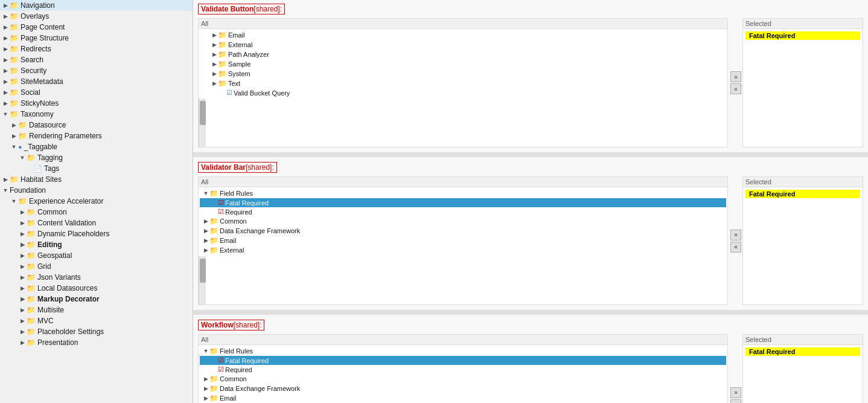 The height and width of the screenshot is (403, 868). I want to click on toggle-local-datasources: ▶, so click(22, 288).